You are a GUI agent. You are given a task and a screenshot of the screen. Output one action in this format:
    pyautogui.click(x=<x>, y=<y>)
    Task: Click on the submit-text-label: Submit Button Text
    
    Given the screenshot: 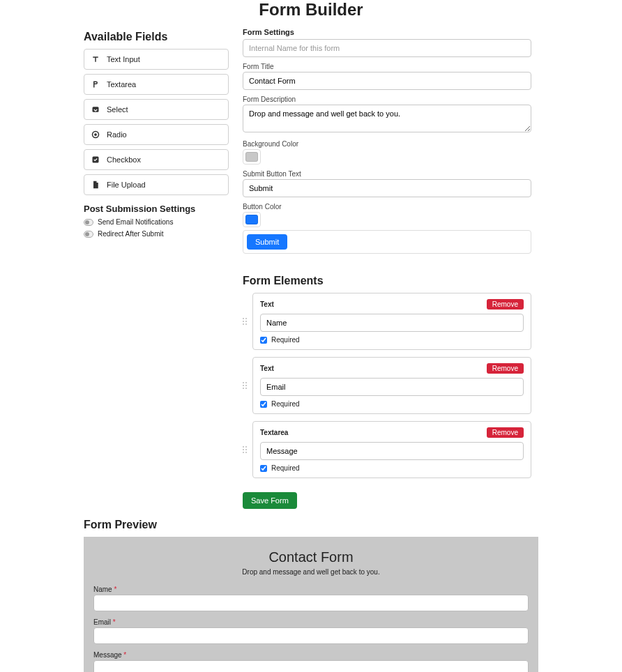 What is the action you would take?
    pyautogui.click(x=387, y=174)
    